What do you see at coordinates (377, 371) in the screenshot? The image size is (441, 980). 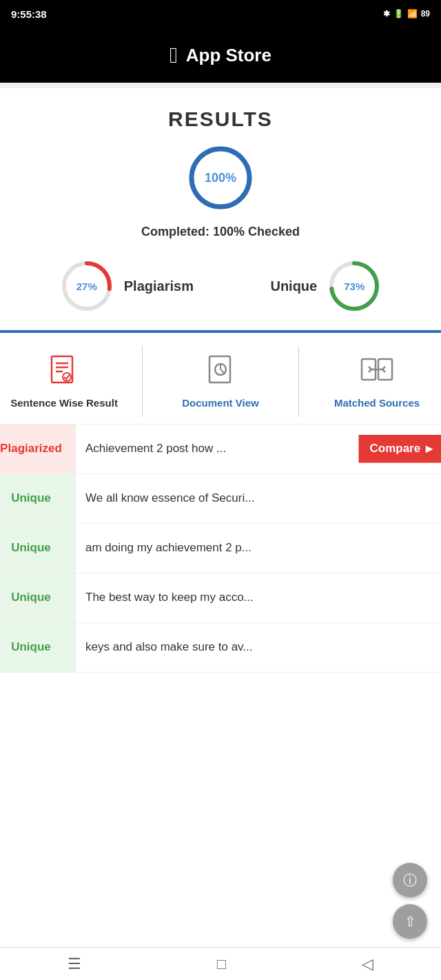 I see `matched-sources-icon` at bounding box center [377, 371].